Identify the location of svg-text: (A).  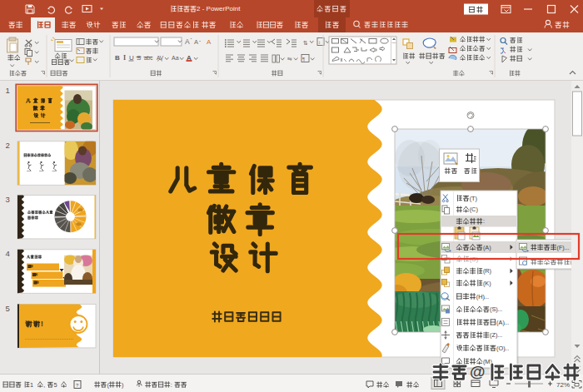
(487, 248).